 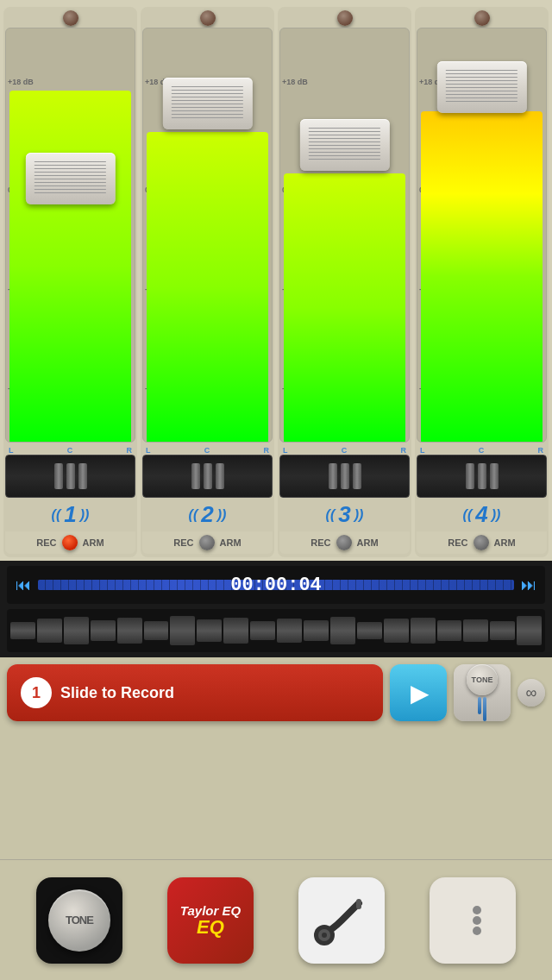 I want to click on pan-knob-ch2, so click(x=207, y=476).